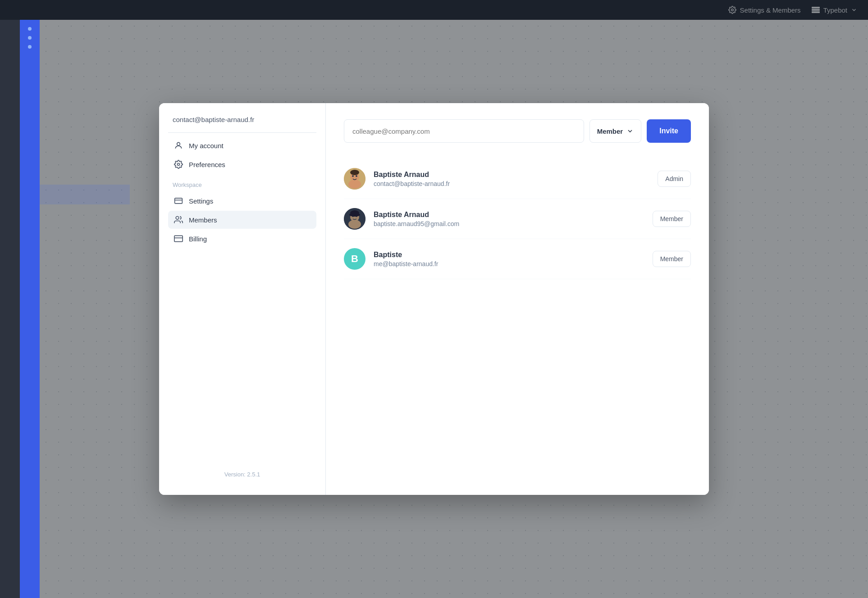  I want to click on sidebar-item-billing-label: Billing, so click(198, 239).